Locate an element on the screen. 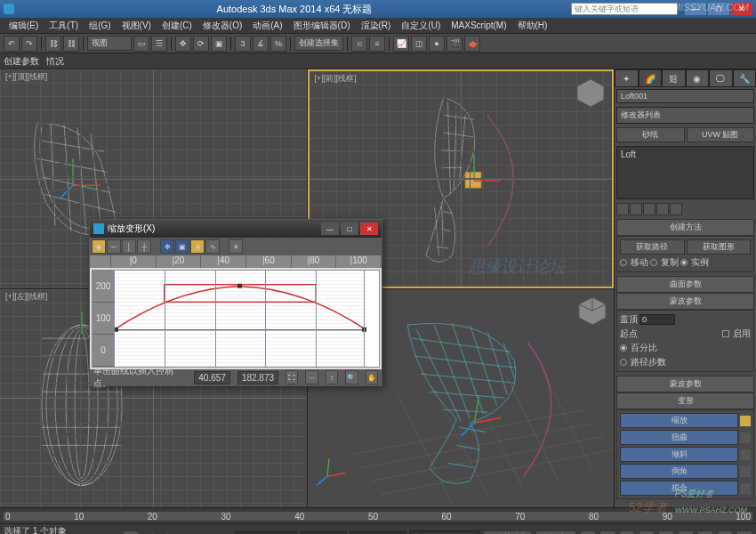 This screenshot has height=534, width=756. menu-maxscript: MAXScript(M) is located at coordinates (479, 25).